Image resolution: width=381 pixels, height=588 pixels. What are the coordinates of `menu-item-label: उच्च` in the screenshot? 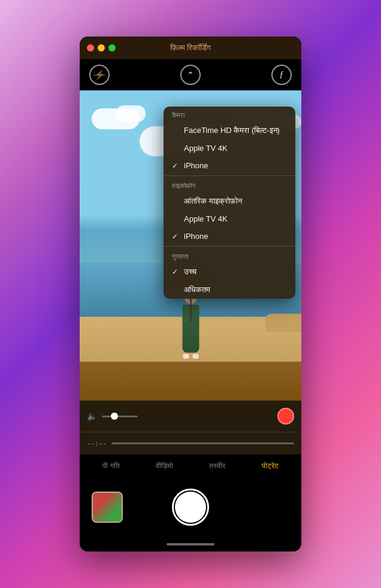 It's located at (190, 272).